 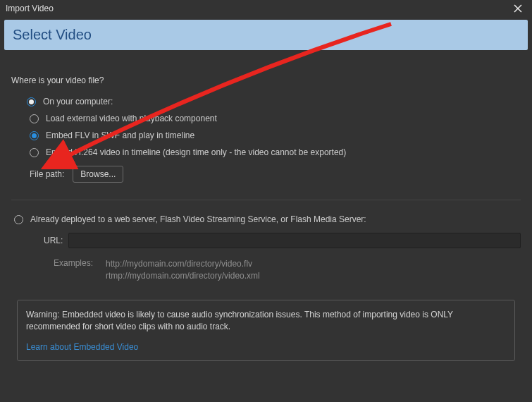 I want to click on radio-load-external: Load external video with playback compon…, so click(x=275, y=118).